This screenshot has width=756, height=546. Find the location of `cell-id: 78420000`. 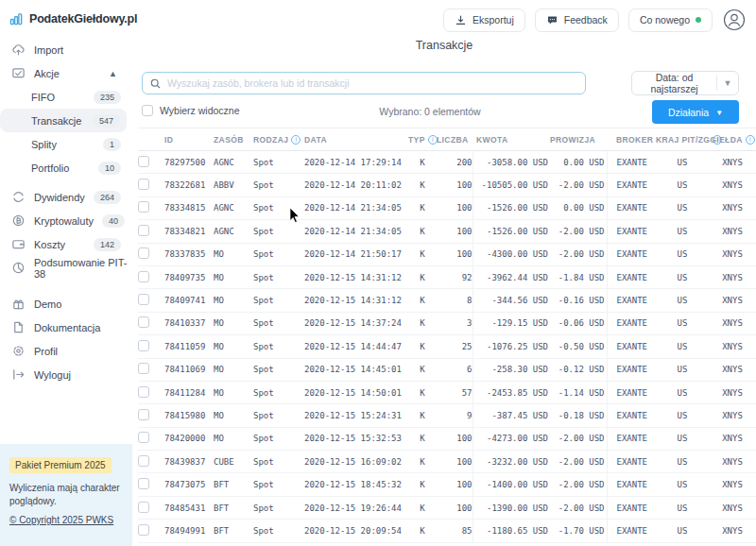

cell-id: 78420000 is located at coordinates (189, 438).